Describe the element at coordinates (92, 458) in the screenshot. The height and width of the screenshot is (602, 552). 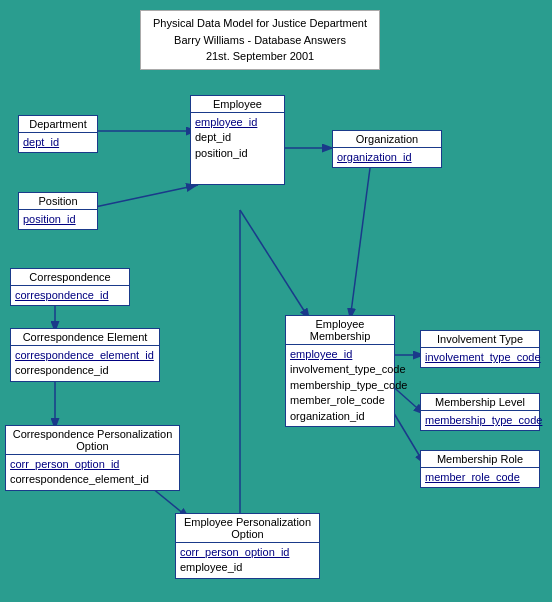
I see `corr-person-option-entity: Correspondence Personalization Option co…` at that location.